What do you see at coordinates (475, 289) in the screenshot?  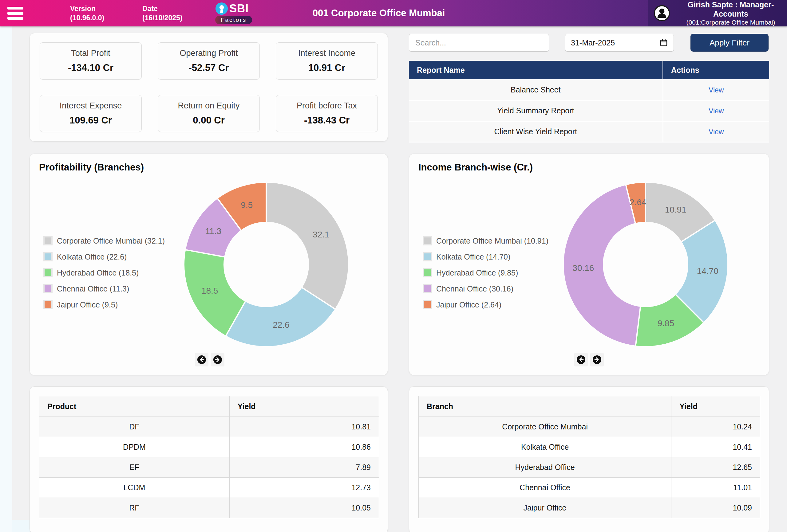 I see `legend-label: Chennai Office (30.16)` at bounding box center [475, 289].